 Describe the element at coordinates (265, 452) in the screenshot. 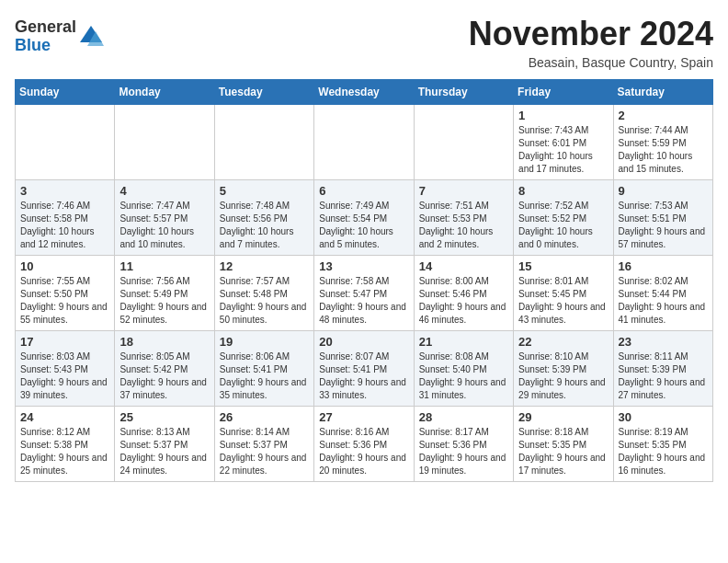

I see `day-info: Sunrise: 8:14 AM Sunset: 5:37 PM Dayligh…` at that location.